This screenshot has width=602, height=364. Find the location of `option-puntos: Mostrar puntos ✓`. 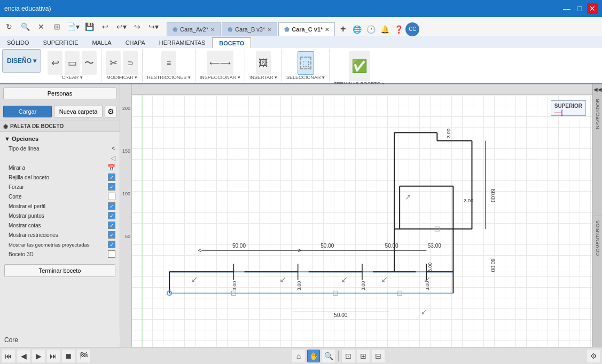

option-puntos: Mostrar puntos ✓ is located at coordinates (60, 216).